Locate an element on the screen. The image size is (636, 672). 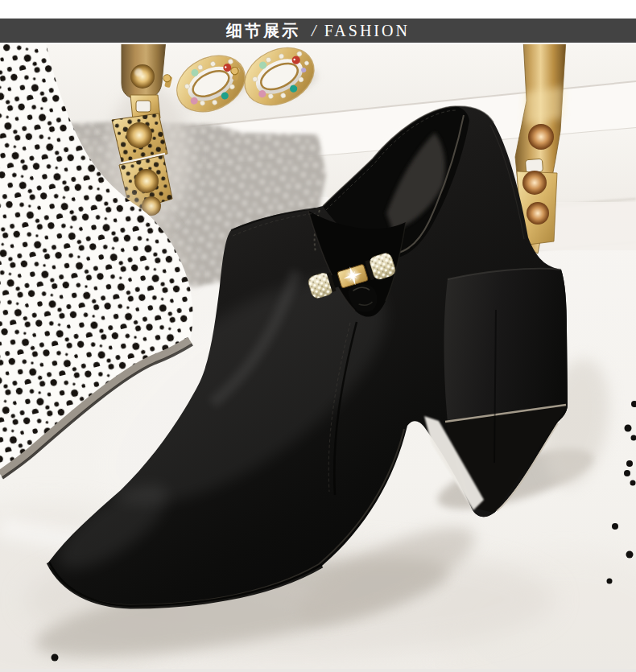
bottom-strip is located at coordinates (318, 670).